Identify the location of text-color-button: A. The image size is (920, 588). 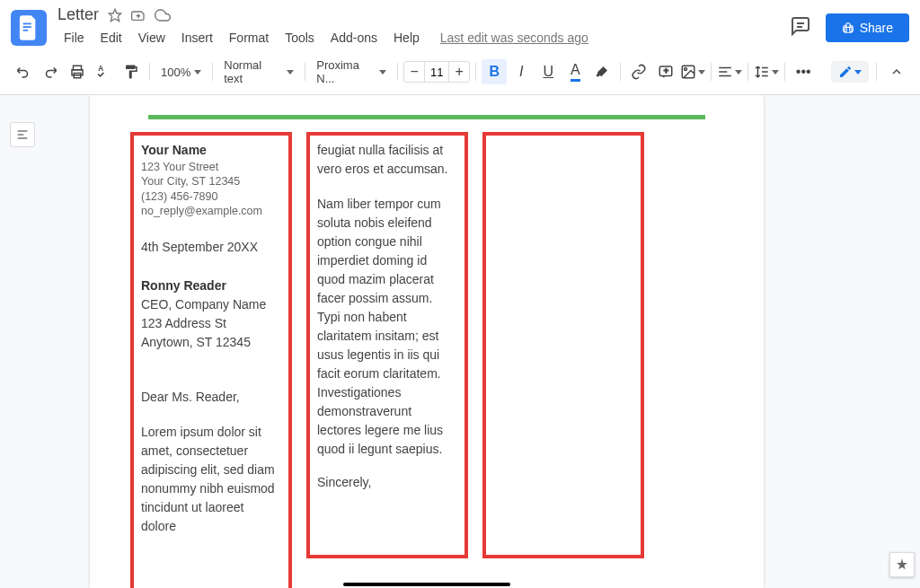
(575, 72).